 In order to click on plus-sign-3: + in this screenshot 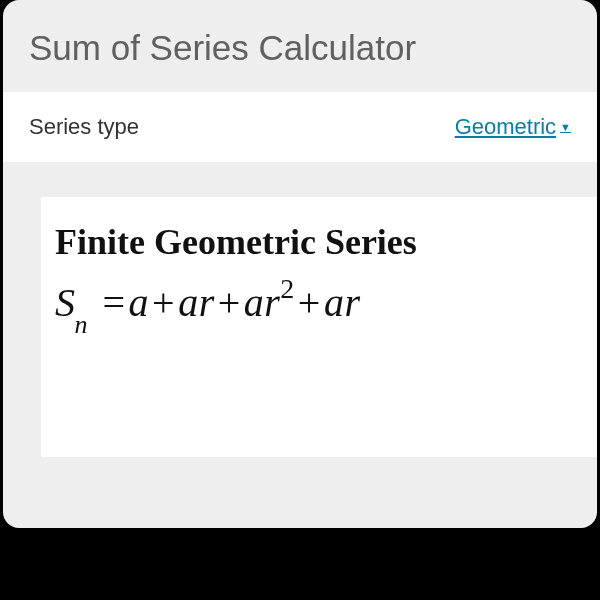, I will do `click(310, 302)`.